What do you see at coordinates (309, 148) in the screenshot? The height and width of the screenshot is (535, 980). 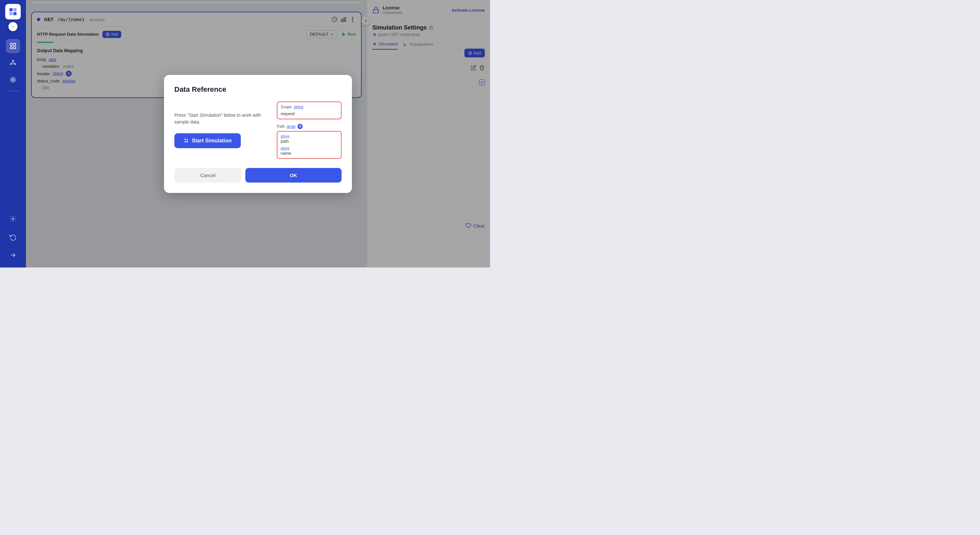 I see `path-type-1: string` at bounding box center [309, 148].